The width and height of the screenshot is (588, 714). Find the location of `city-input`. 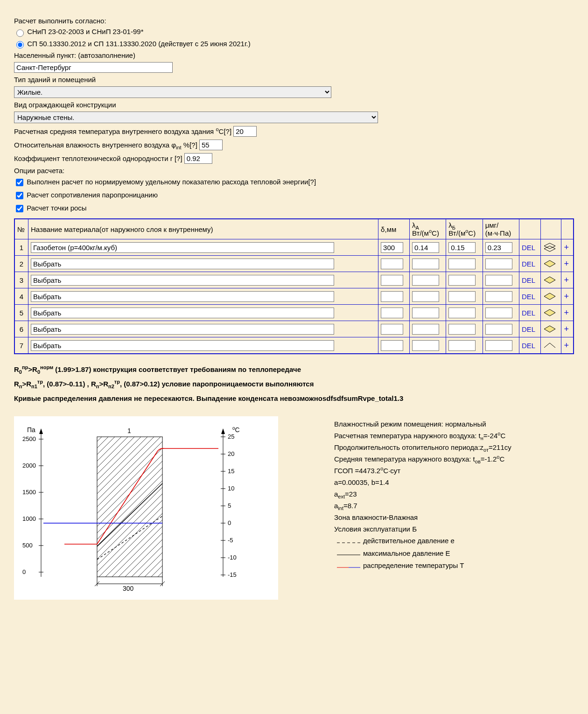

city-input is located at coordinates (93, 67).